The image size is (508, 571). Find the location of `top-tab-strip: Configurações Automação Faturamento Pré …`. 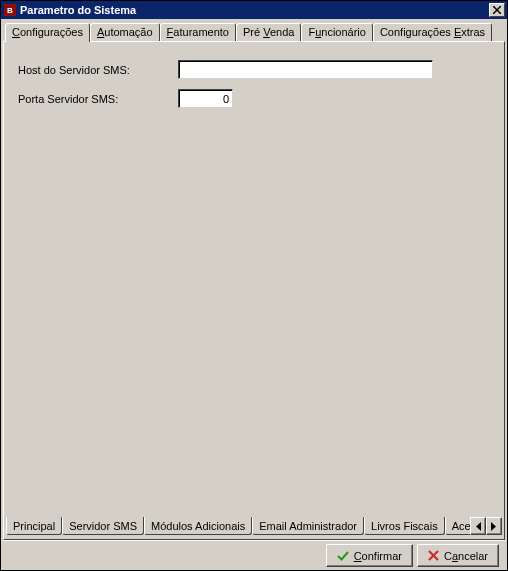

top-tab-strip: Configurações Automação Faturamento Pré … is located at coordinates (254, 31).